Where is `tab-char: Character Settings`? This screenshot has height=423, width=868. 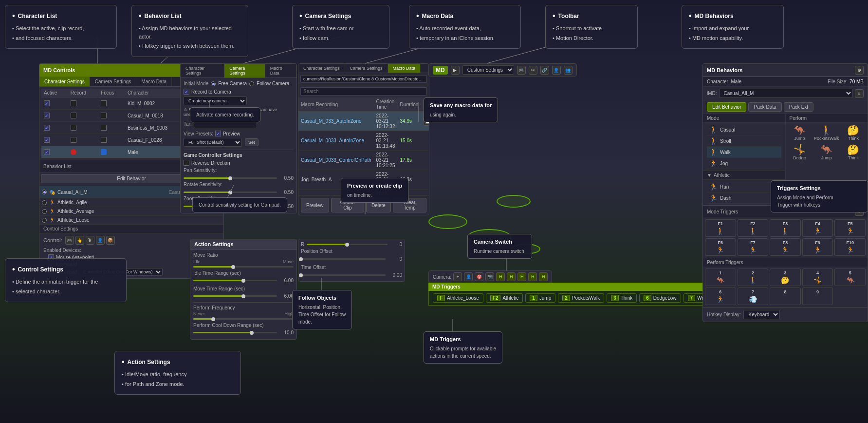 tab-char: Character Settings is located at coordinates (322, 68).